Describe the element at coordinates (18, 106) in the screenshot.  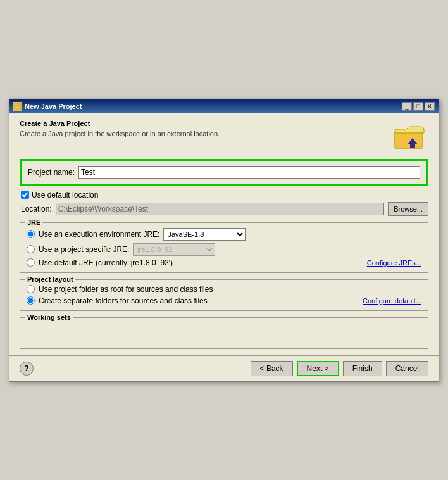
I see `window-icon` at that location.